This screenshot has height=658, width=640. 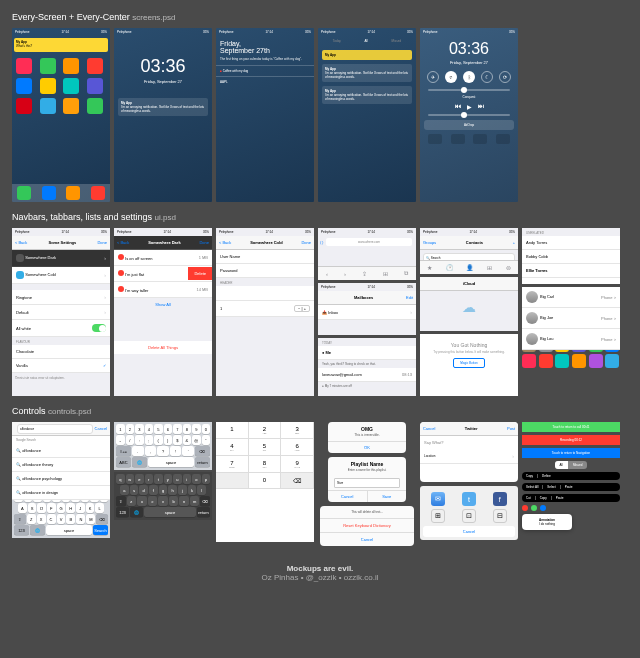 I want to click on key: :, so click(x=140, y=440).